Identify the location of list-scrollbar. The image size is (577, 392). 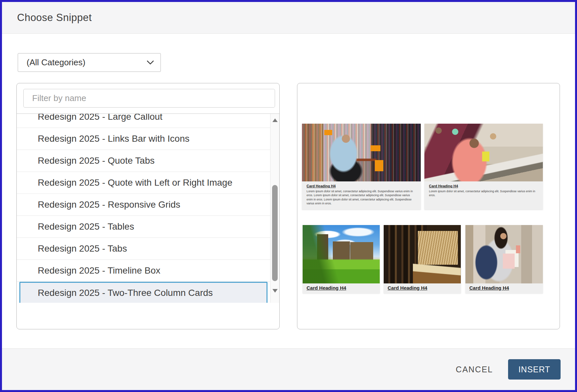
(275, 208).